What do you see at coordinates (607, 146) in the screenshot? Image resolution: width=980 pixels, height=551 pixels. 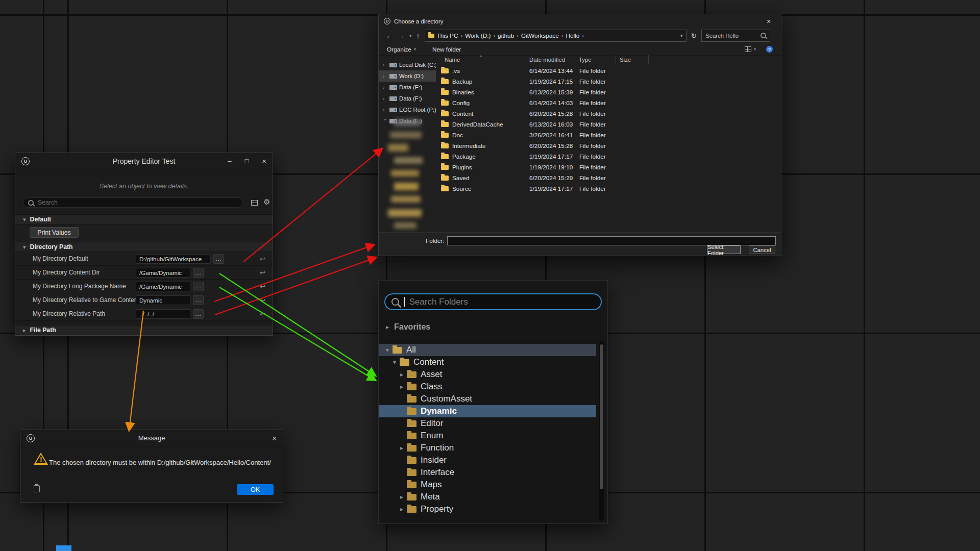 I see `file-row-intermediate: Intermediate6/20/2024 15:28File folder` at bounding box center [607, 146].